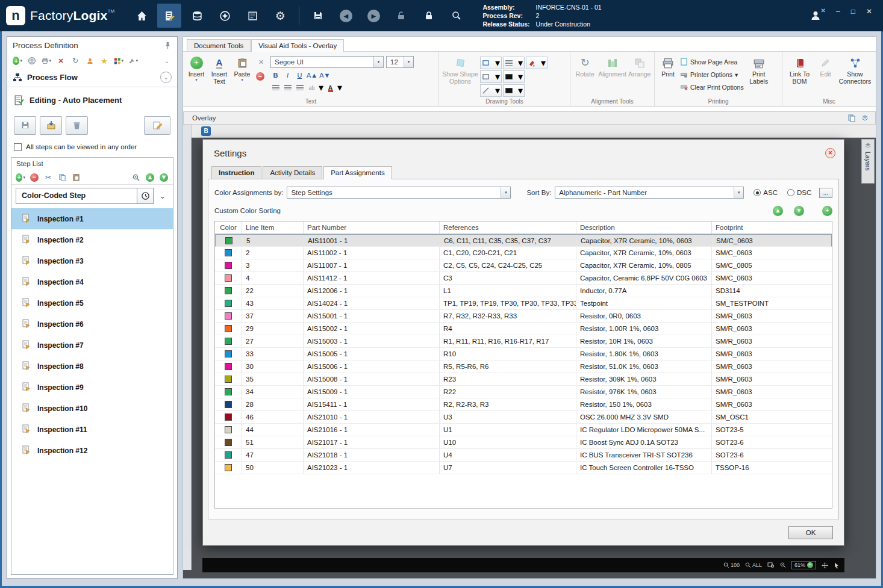 Image resolution: width=883 pixels, height=588 pixels. I want to click on edit-button: Edit, so click(826, 66).